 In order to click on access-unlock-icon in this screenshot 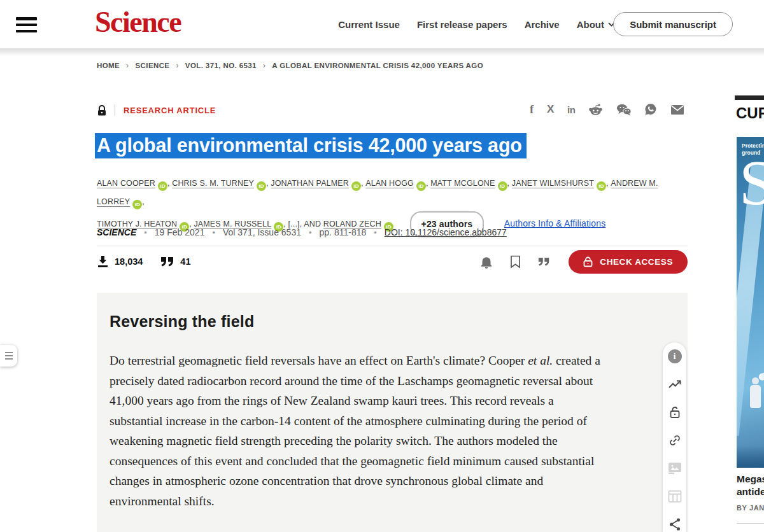, I will do `click(675, 412)`.